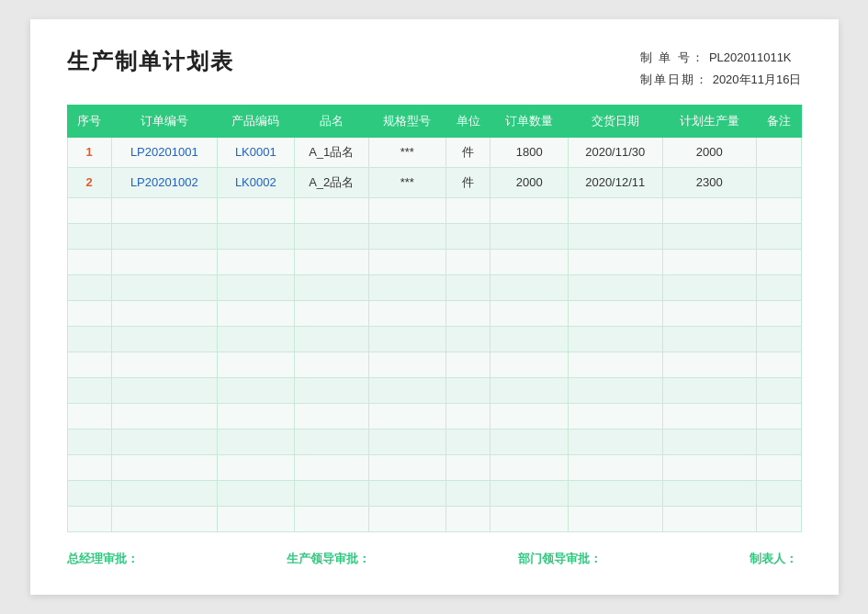  Describe the element at coordinates (615, 152) in the screenshot. I see `cell-delivery: 2020/11/30` at that location.